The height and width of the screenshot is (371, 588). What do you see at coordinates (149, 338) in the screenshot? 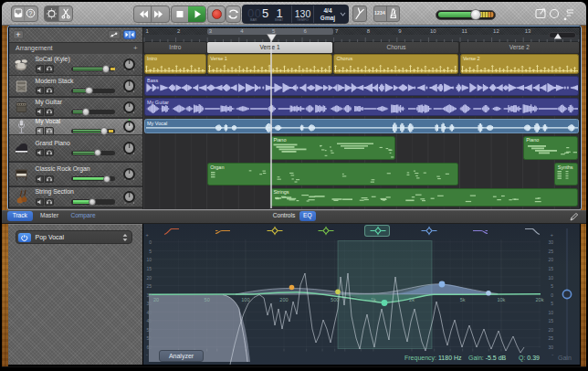
I see `svg-text: 55` at bounding box center [149, 338].